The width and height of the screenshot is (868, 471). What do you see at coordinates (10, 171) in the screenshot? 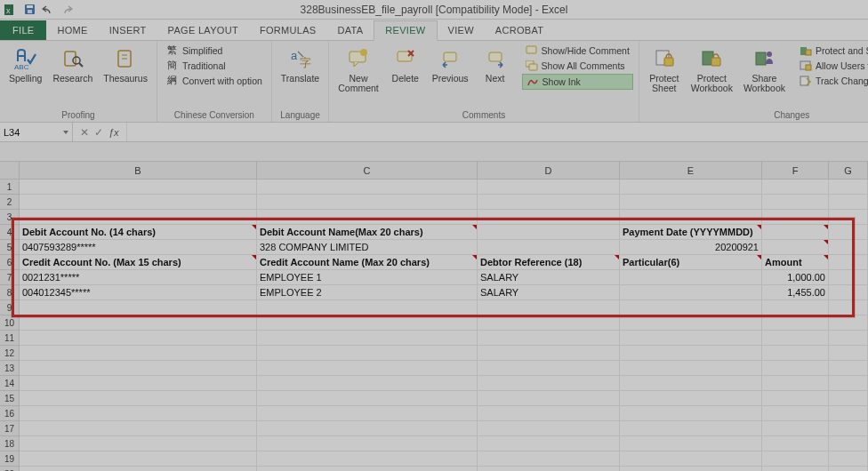
I see `select-all-corner` at bounding box center [10, 171].